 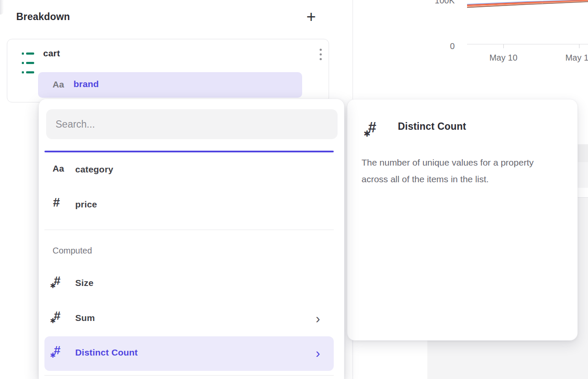 What do you see at coordinates (189, 319) in the screenshot?
I see `computed-item-sum: ✱# Sum ›` at bounding box center [189, 319].